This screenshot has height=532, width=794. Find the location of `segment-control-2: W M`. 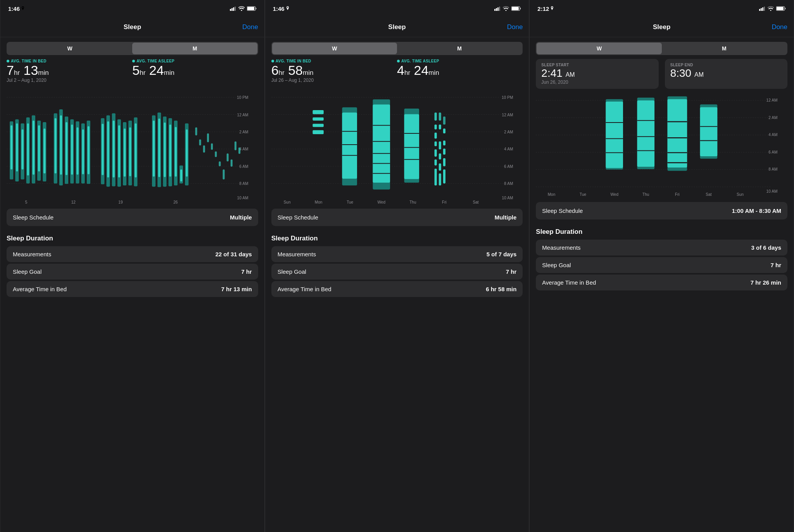

segment-control-2: W M is located at coordinates (397, 48).